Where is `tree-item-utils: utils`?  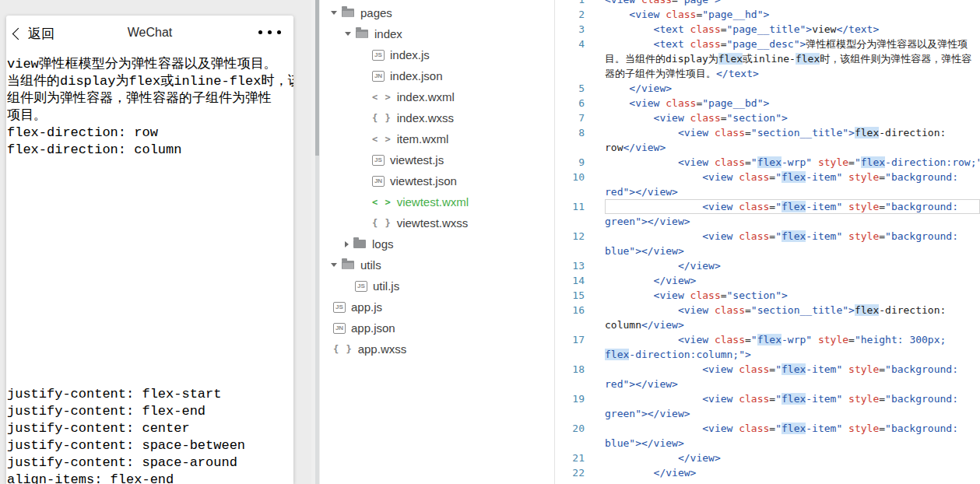
tree-item-utils: utils is located at coordinates (437, 265).